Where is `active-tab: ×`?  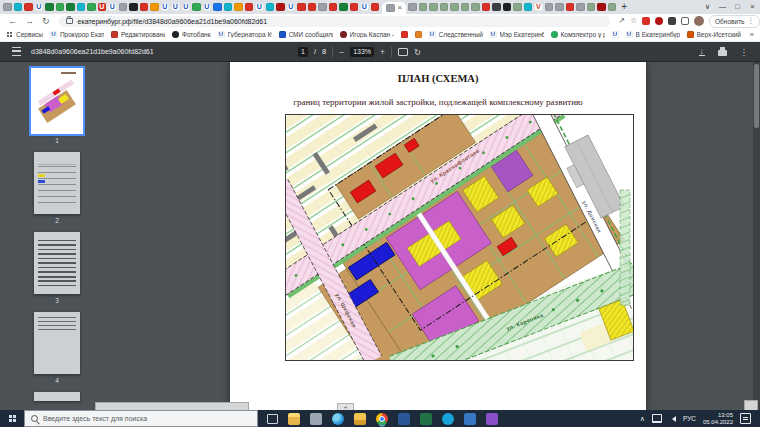
active-tab: × is located at coordinates (394, 8).